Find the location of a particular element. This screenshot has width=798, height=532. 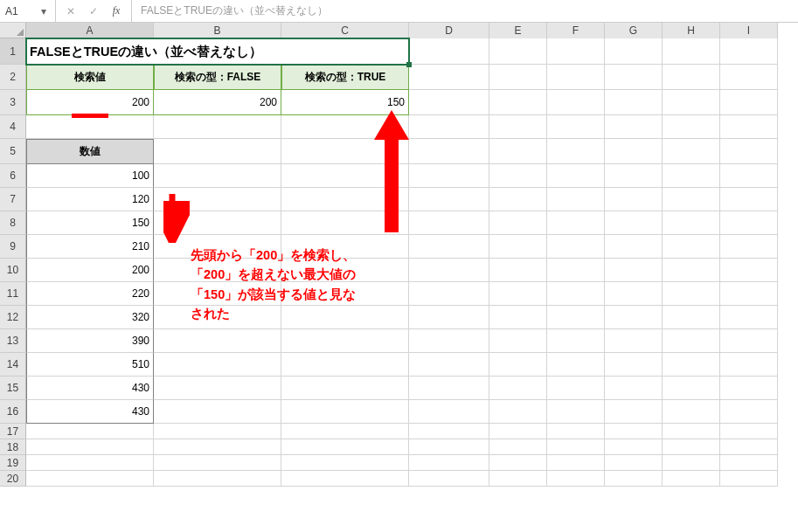

cell-D15 is located at coordinates (449, 388).